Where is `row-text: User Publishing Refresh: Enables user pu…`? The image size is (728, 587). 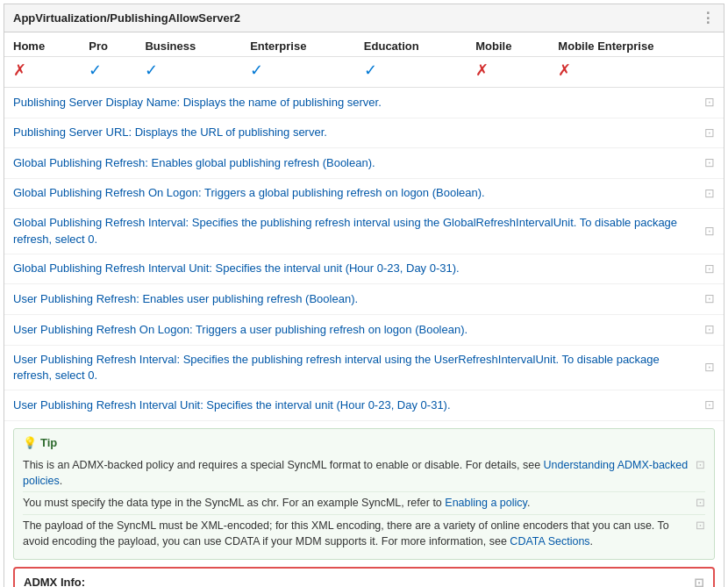
row-text: User Publishing Refresh: Enables user pu… is located at coordinates (355, 299).